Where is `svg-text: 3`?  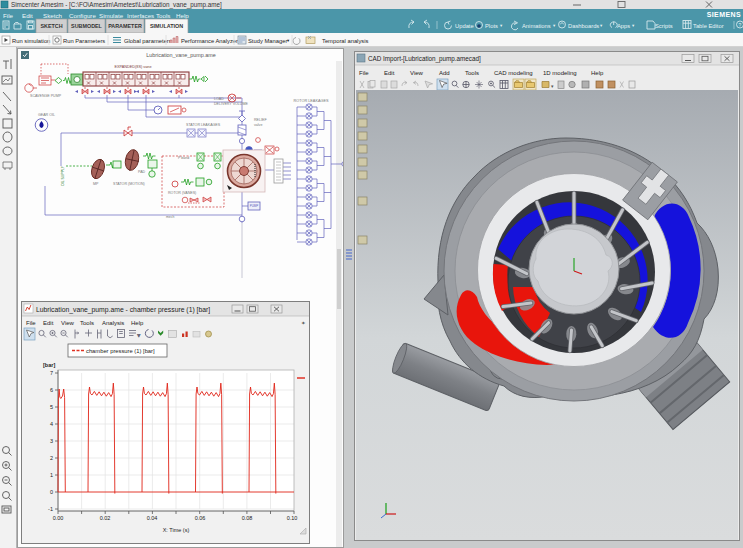 svg-text: 3 is located at coordinates (52, 441).